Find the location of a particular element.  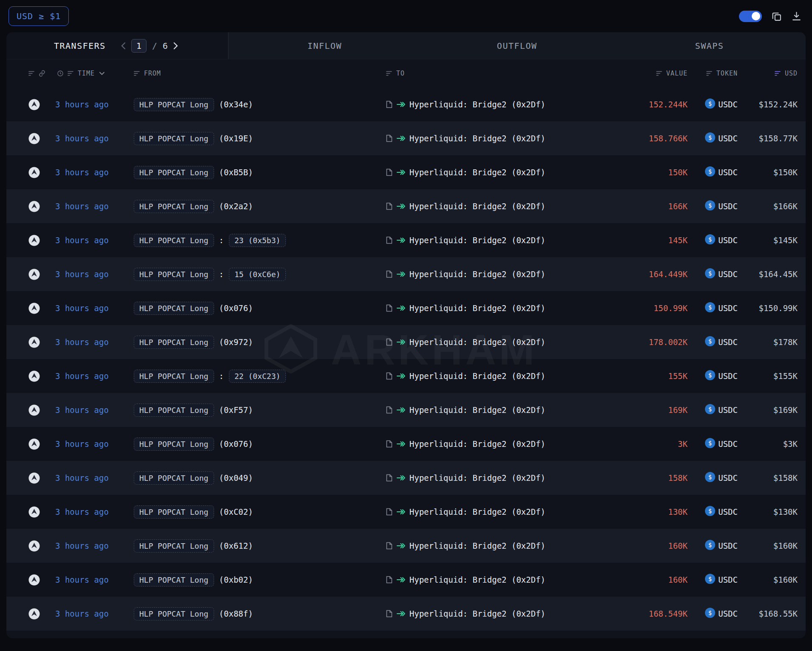

column-header-time: TIME is located at coordinates (94, 73).